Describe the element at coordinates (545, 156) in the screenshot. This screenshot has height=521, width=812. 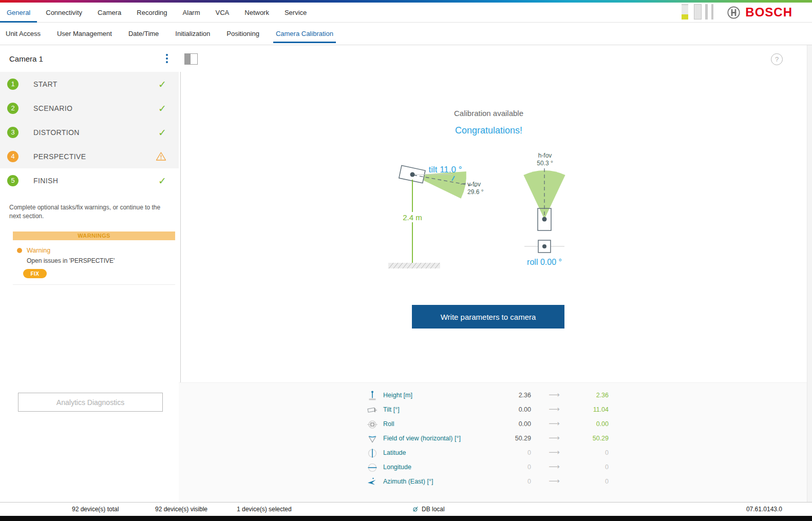
I see `hfov-label: h-fov` at that location.